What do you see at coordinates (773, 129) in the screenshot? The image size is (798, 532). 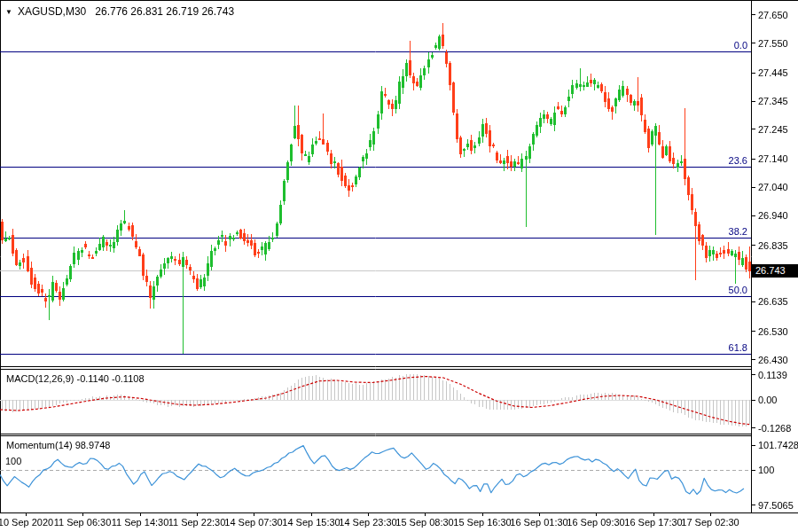 I see `price-tick-label: 27.245` at bounding box center [773, 129].